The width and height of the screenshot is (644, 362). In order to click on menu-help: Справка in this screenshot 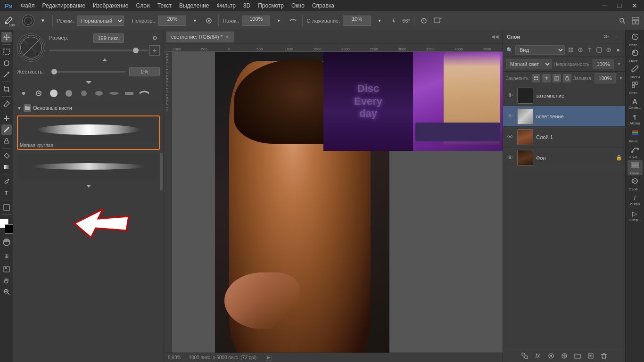, I will do `click(323, 6)`.